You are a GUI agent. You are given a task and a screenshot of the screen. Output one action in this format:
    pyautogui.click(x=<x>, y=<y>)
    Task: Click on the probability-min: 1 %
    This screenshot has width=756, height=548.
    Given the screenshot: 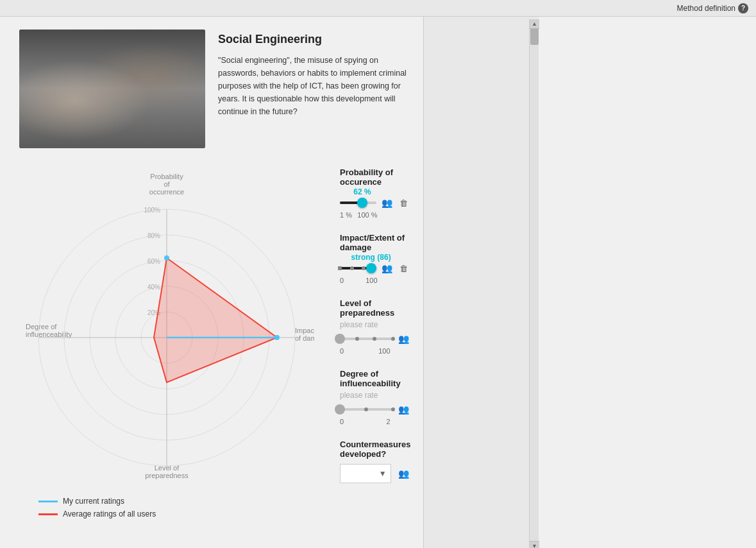 What is the action you would take?
    pyautogui.click(x=346, y=215)
    